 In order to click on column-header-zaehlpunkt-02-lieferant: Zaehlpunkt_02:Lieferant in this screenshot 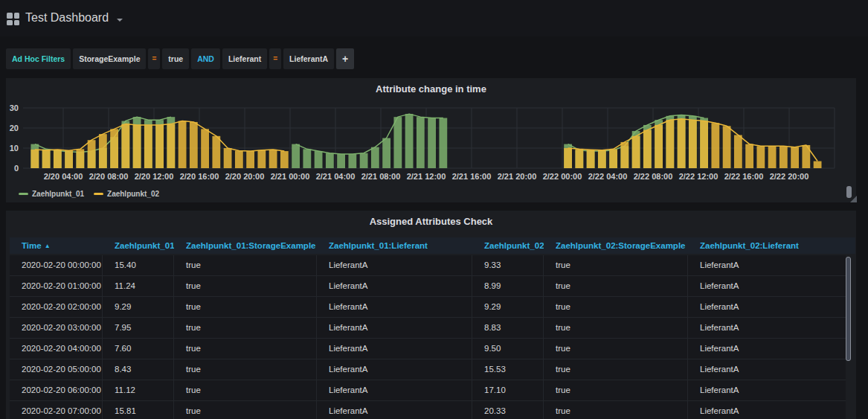, I will do `click(767, 246)`.